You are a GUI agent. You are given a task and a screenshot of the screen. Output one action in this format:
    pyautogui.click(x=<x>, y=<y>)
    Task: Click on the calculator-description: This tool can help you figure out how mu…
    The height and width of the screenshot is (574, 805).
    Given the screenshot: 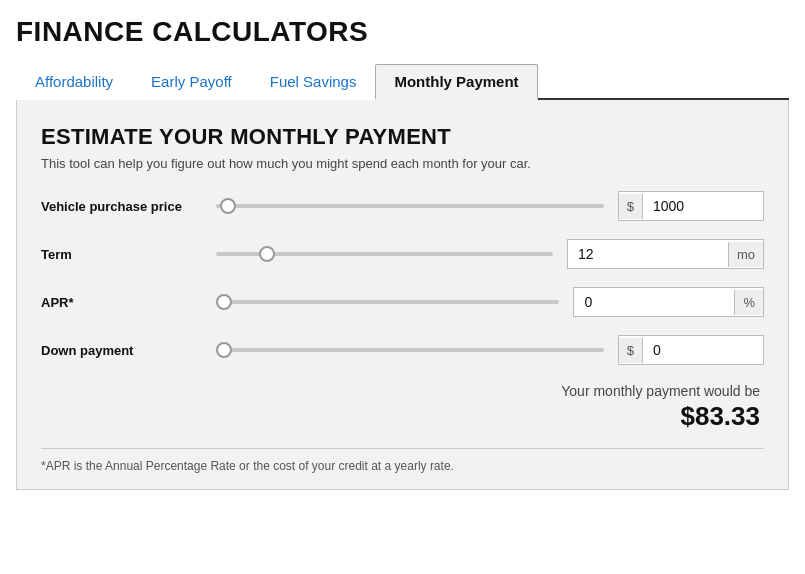 What is the action you would take?
    pyautogui.click(x=402, y=164)
    